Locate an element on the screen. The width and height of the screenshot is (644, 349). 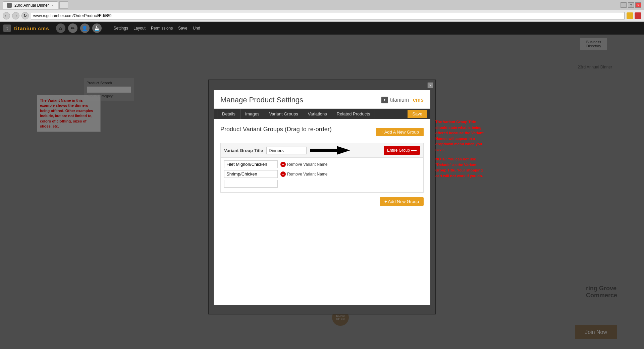
minimize-button: _ is located at coordinates (624, 5).